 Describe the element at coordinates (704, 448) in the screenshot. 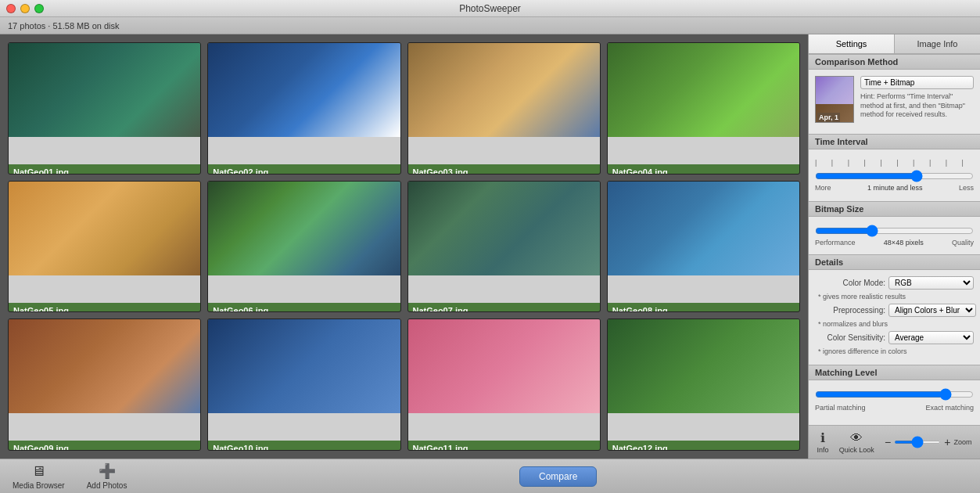

I see `photo-name: NatGeo12.jpg` at that location.